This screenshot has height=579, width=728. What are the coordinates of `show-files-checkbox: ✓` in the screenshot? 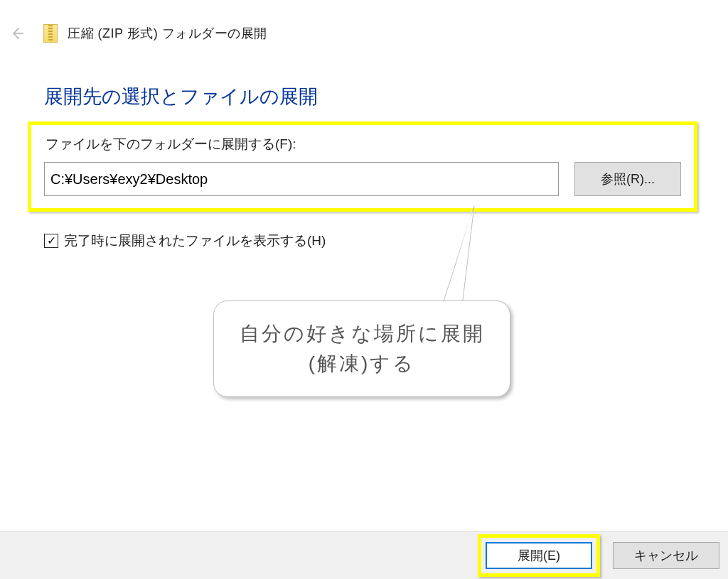 It's located at (51, 241).